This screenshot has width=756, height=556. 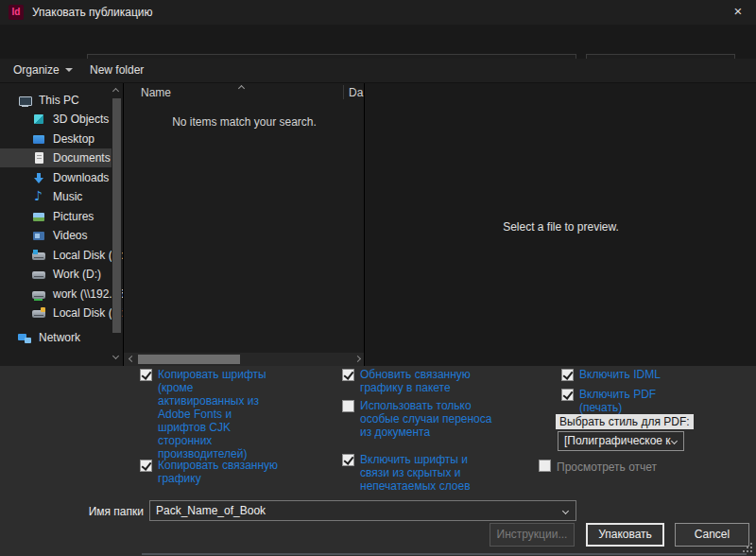 What do you see at coordinates (738, 12) in the screenshot?
I see `close-button: ×` at bounding box center [738, 12].